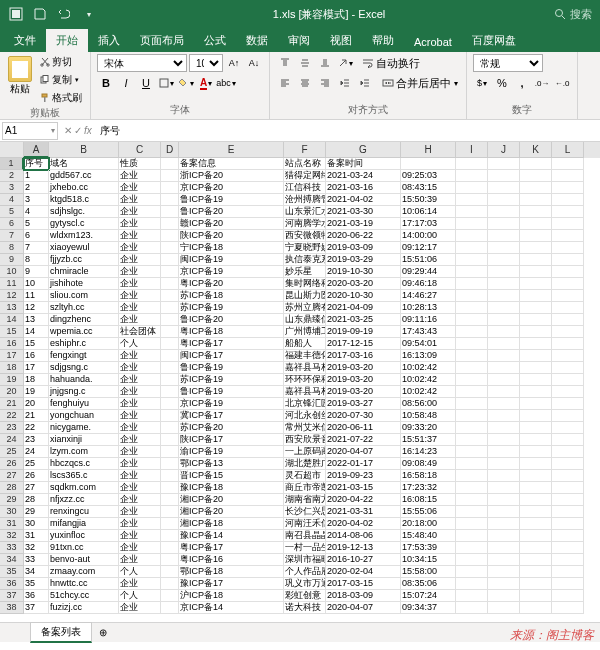 The width and height of the screenshot is (600, 650). What do you see at coordinates (84, 560) in the screenshot?
I see `cell: benvo-aut` at bounding box center [84, 560].